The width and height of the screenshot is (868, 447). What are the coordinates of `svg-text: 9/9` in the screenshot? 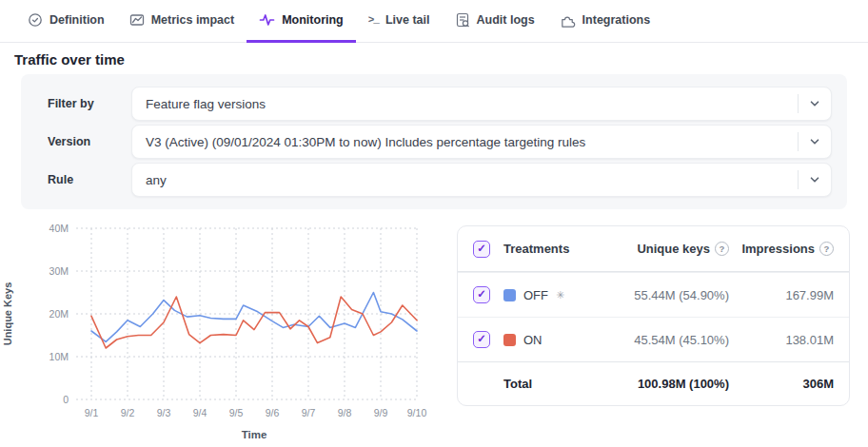 It's located at (381, 413).